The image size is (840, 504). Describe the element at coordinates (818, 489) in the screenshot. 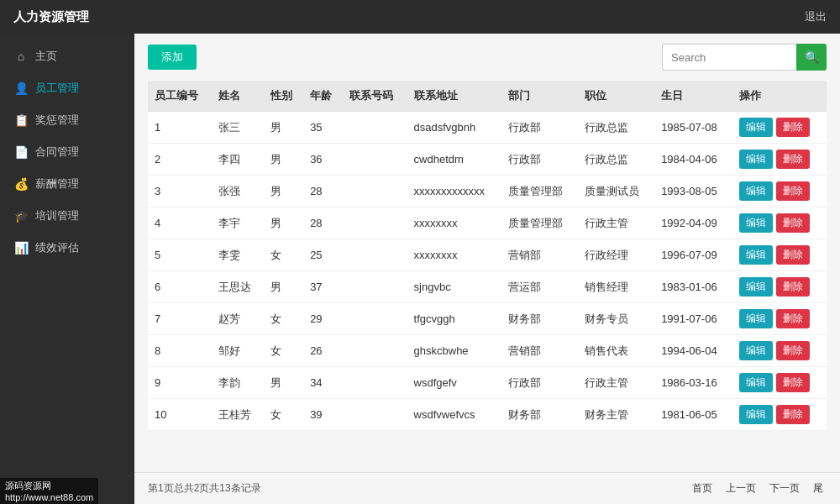

I see `last-page-button: 尾` at that location.